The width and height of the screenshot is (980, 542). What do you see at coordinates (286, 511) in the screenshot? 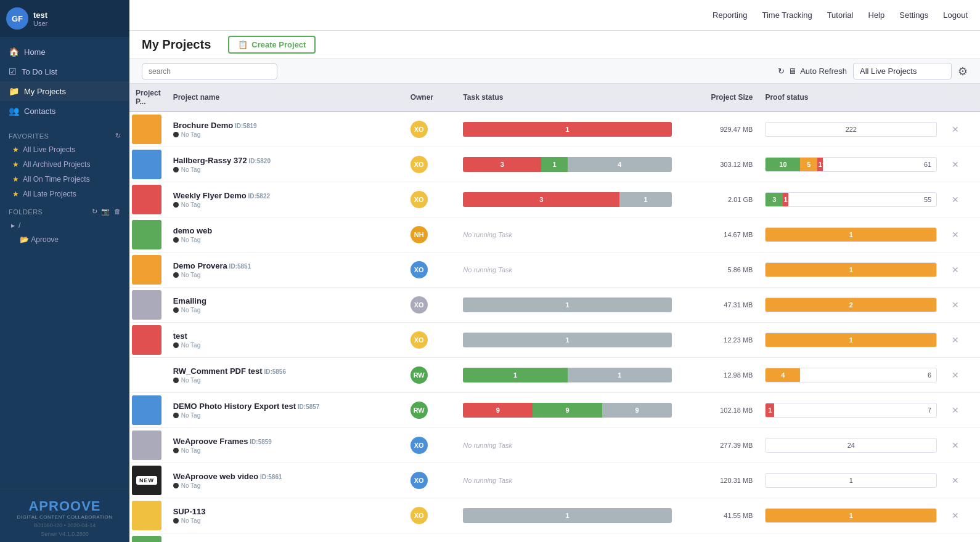
I see `project-name: SUP-113` at bounding box center [286, 511].